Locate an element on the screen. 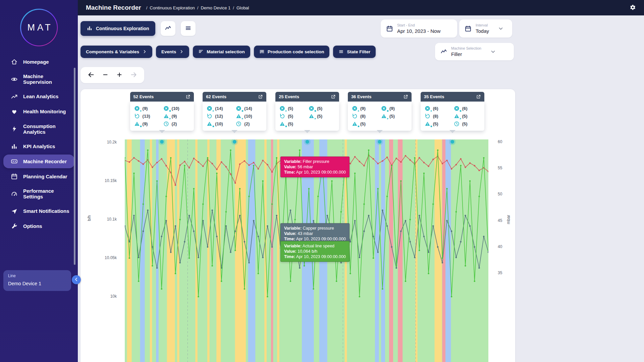  pan-left-button is located at coordinates (91, 75).